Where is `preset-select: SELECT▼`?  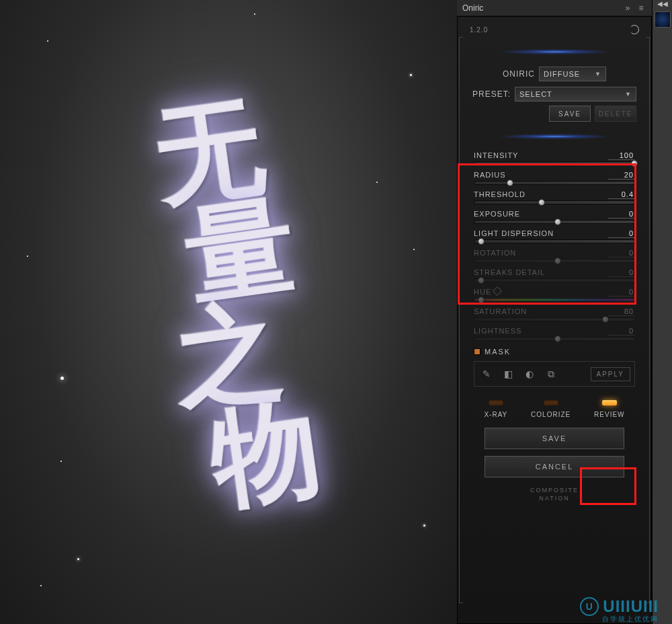
preset-select: SELECT▼ is located at coordinates (575, 94).